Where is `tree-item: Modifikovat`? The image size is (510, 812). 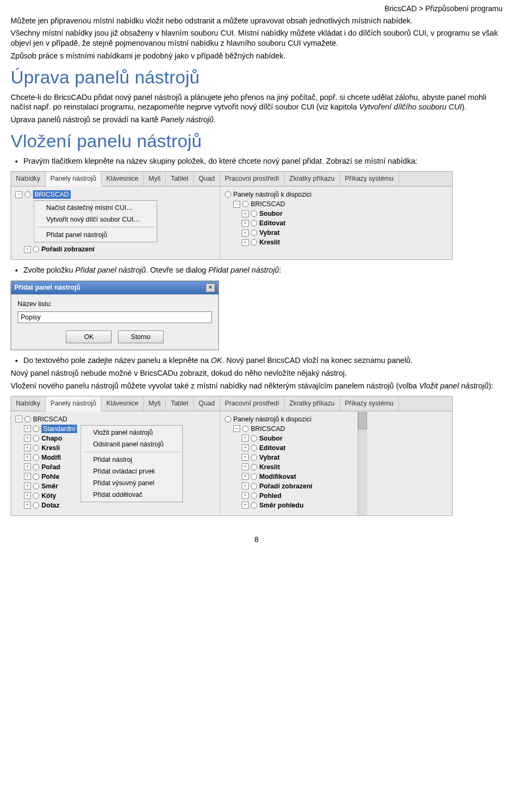 tree-item: Modifikovat is located at coordinates (277, 477).